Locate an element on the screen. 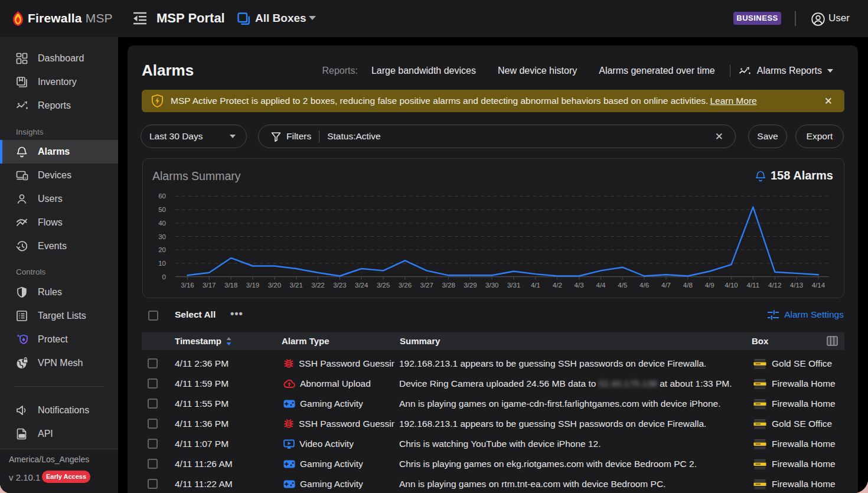 This screenshot has width=868, height=493. svg-text: 3/28 is located at coordinates (448, 285).